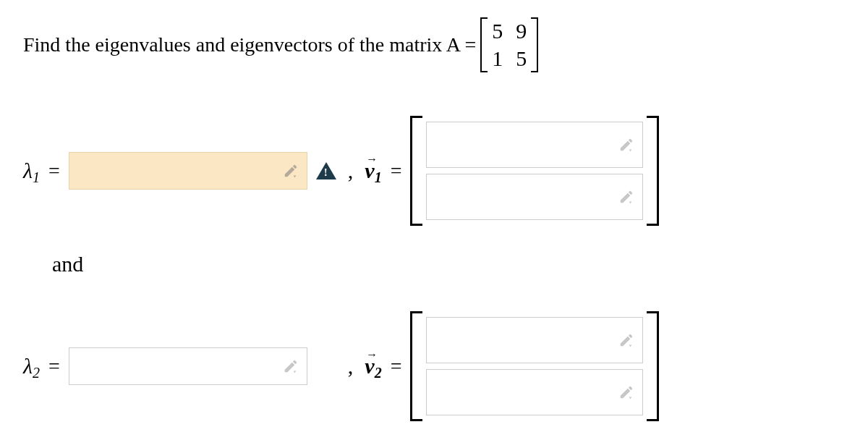  I want to click on v1-label: → v1, so click(373, 171).